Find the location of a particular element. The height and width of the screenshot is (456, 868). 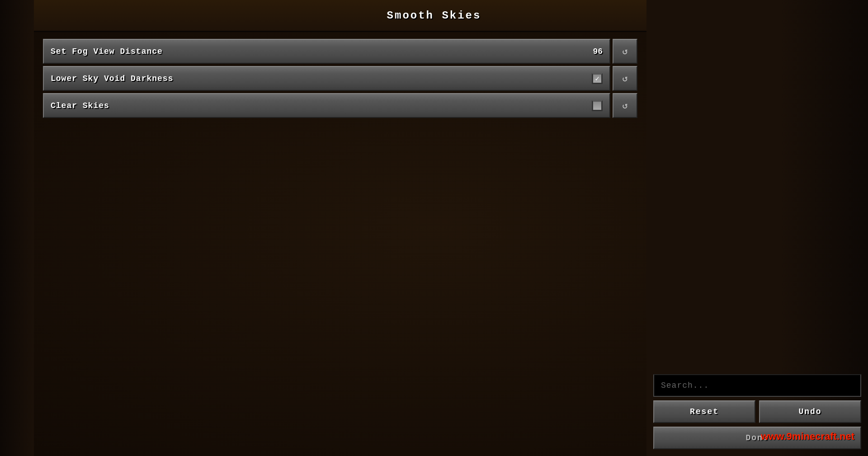

left-panel is located at coordinates (17, 228).